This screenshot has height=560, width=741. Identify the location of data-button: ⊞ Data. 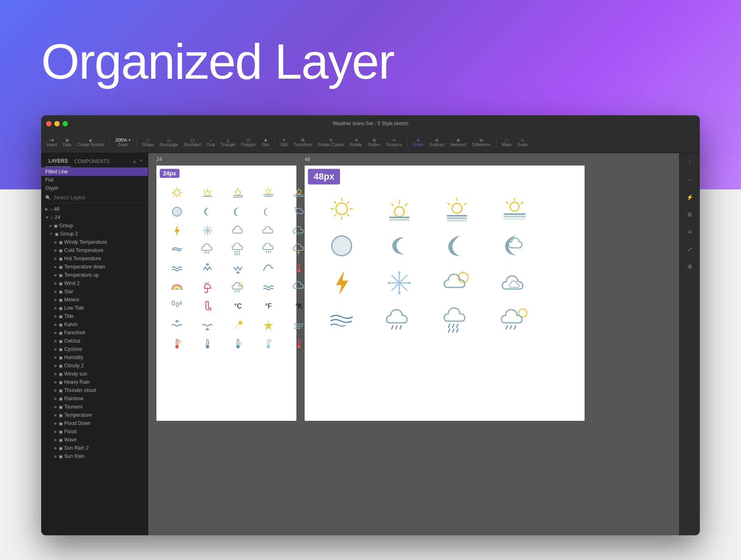
(67, 142).